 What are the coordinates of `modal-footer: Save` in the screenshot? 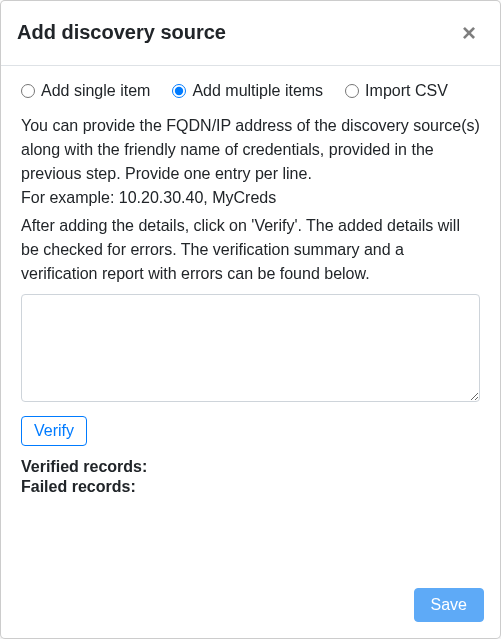 It's located at (250, 607).